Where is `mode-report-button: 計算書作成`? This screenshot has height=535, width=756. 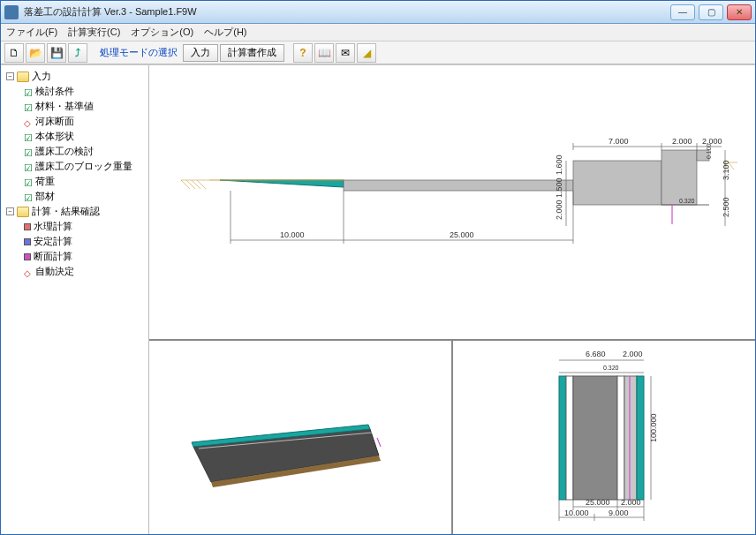 mode-report-button: 計算書作成 is located at coordinates (253, 53).